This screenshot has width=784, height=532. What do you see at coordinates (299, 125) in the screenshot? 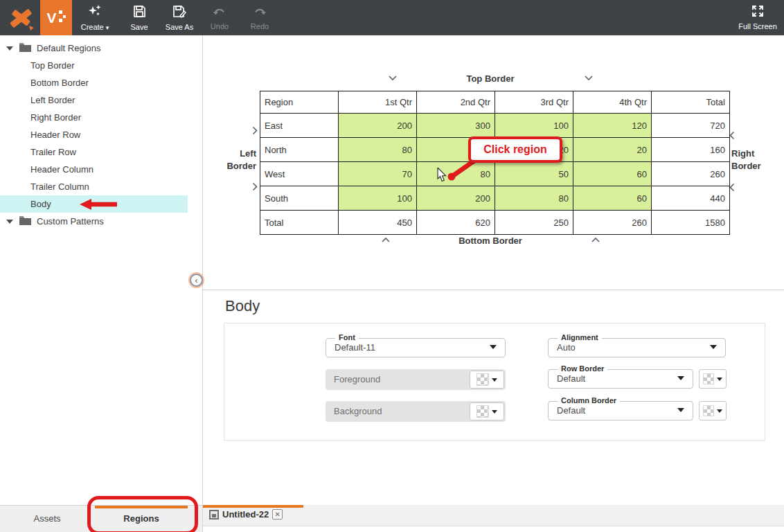
I see `row-header-cell: East` at bounding box center [299, 125].